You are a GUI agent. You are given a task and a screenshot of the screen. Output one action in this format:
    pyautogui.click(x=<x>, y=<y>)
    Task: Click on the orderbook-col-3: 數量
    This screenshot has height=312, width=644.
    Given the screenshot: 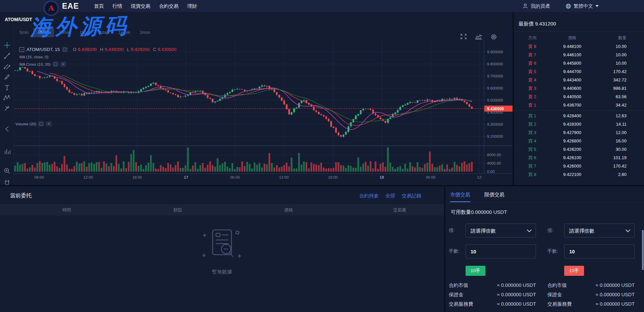 What is the action you would take?
    pyautogui.click(x=619, y=38)
    